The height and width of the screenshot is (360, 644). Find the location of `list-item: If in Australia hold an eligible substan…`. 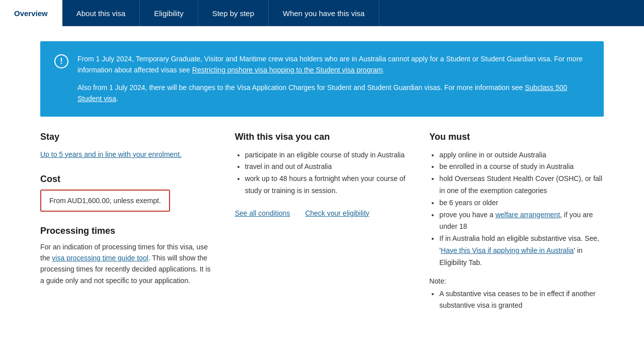

list-item: If in Australia hold an eligible substan… is located at coordinates (521, 250).